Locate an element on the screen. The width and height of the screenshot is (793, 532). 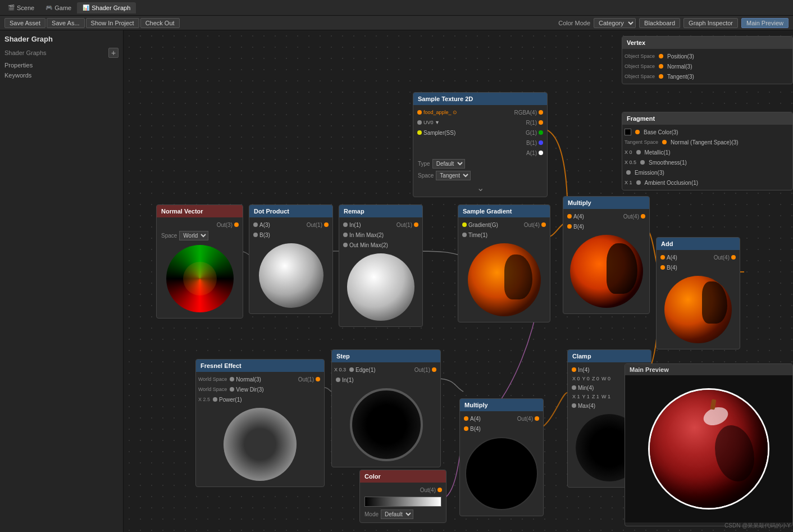
g-out-port is located at coordinates (541, 133).